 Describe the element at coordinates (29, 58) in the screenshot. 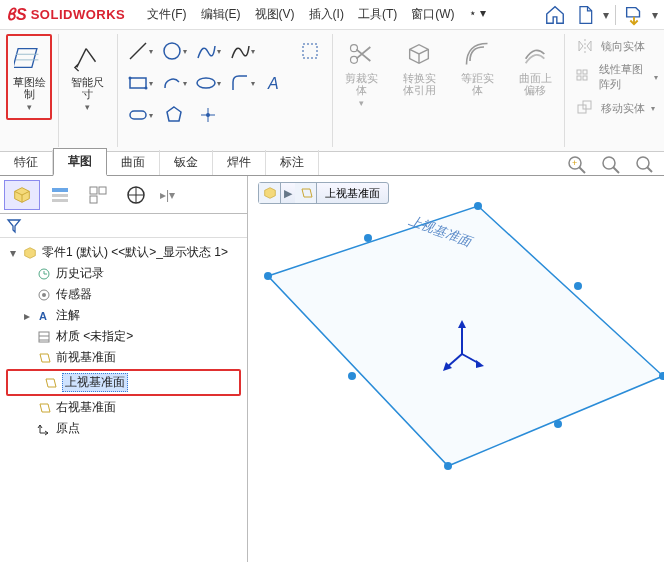

I see `sketch-icon` at that location.